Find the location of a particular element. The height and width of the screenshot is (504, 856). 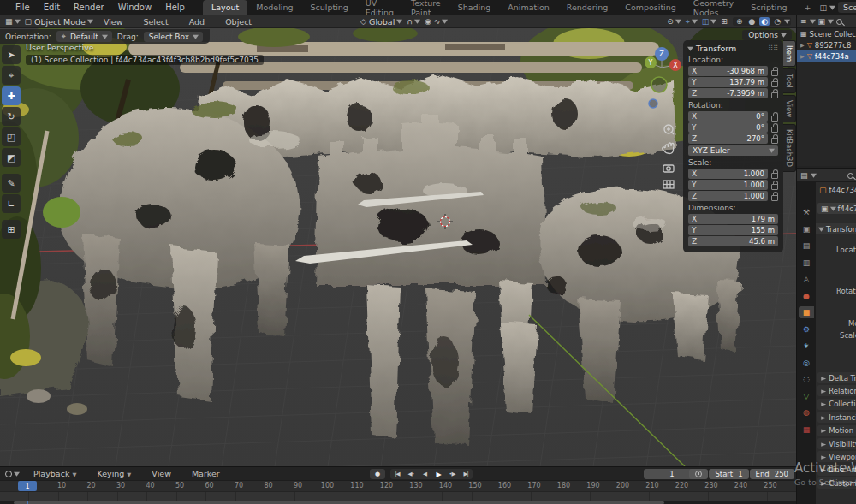

timeline-menu-marker: Marker is located at coordinates (205, 474).